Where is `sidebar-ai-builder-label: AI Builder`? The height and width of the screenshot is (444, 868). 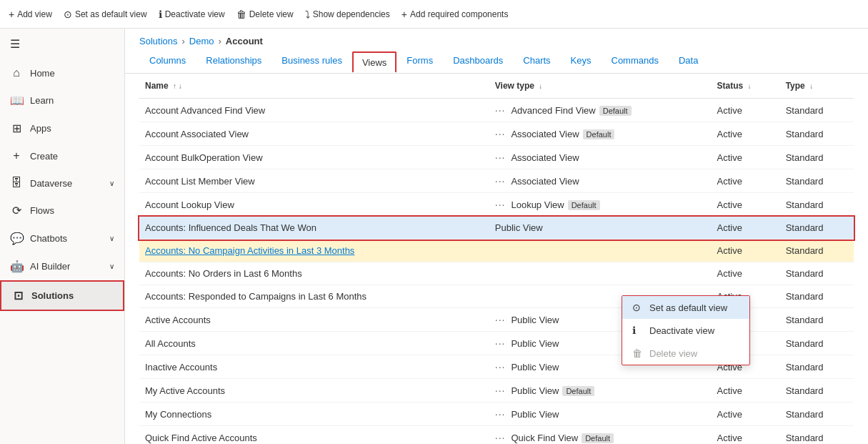 sidebar-ai-builder-label: AI Builder is located at coordinates (50, 266).